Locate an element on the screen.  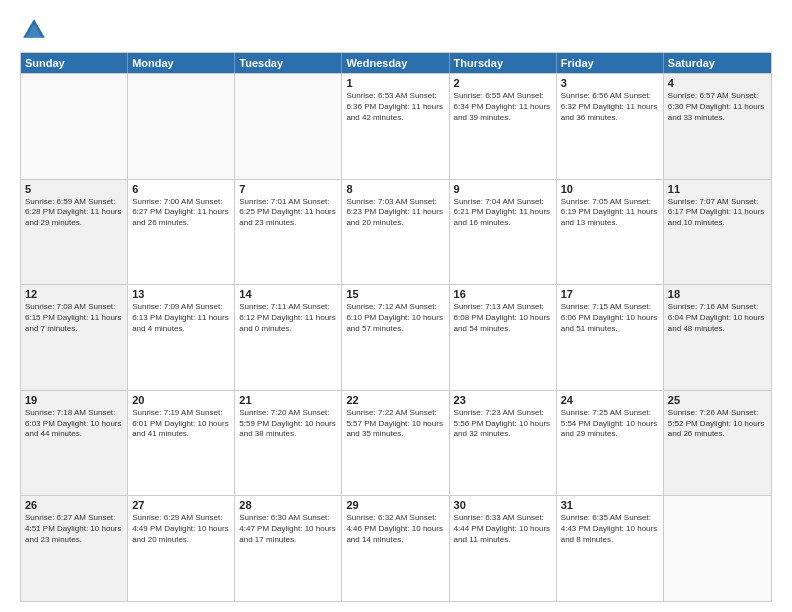
logo is located at coordinates (36, 30).